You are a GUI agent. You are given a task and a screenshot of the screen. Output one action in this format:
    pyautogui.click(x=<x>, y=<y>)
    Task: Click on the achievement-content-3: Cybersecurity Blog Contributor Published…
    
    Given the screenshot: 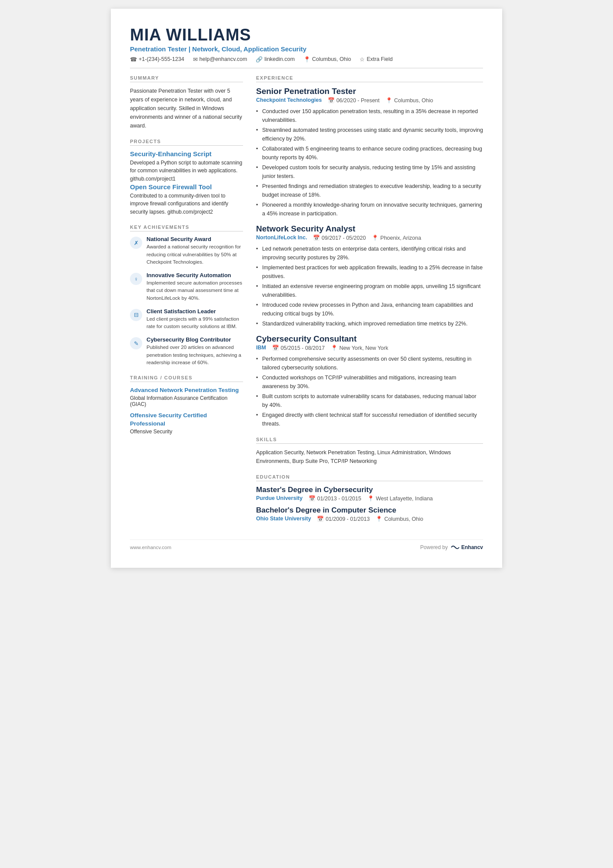 What is the action you would take?
    pyautogui.click(x=195, y=352)
    